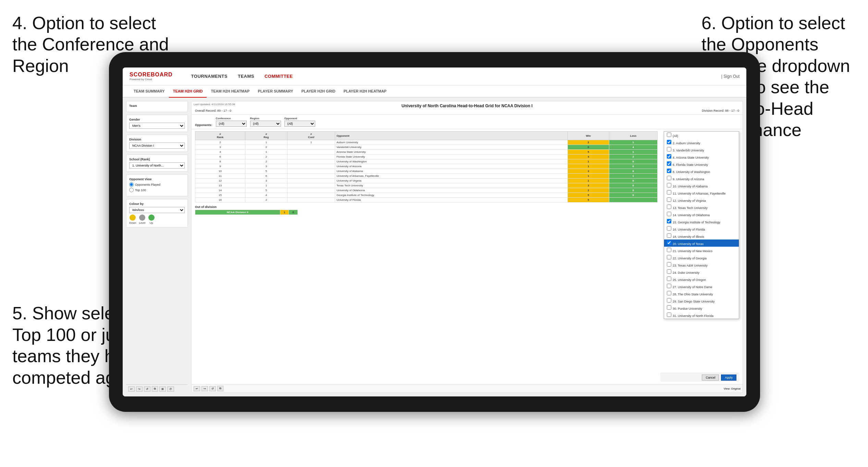 The width and height of the screenshot is (868, 467). I want to click on dropdown-item: 29. San Diego State University, so click(701, 301).